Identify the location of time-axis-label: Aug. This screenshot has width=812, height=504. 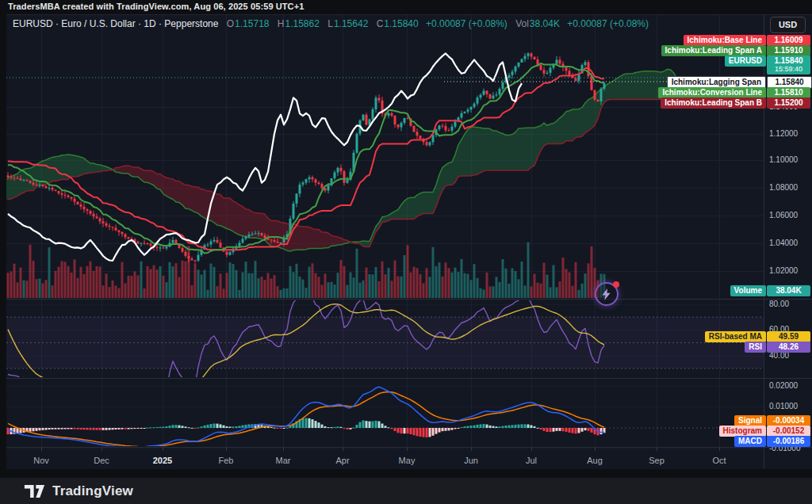
(595, 460).